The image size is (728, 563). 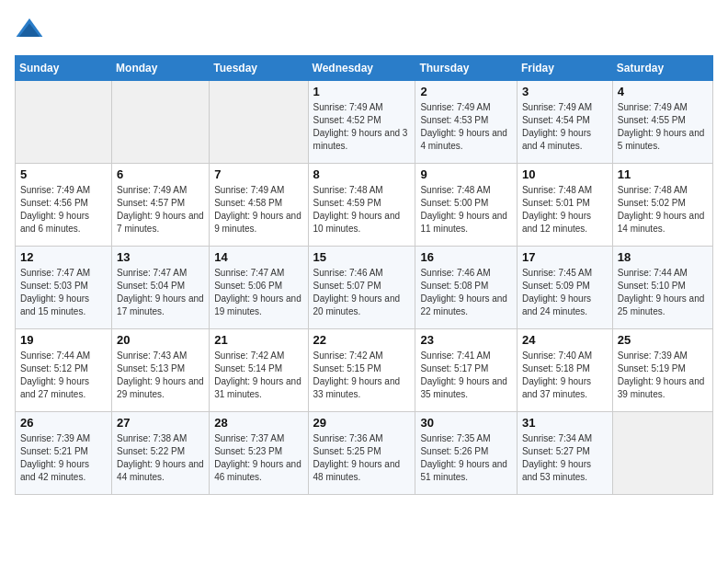 What do you see at coordinates (364, 29) in the screenshot?
I see `page-header` at bounding box center [364, 29].